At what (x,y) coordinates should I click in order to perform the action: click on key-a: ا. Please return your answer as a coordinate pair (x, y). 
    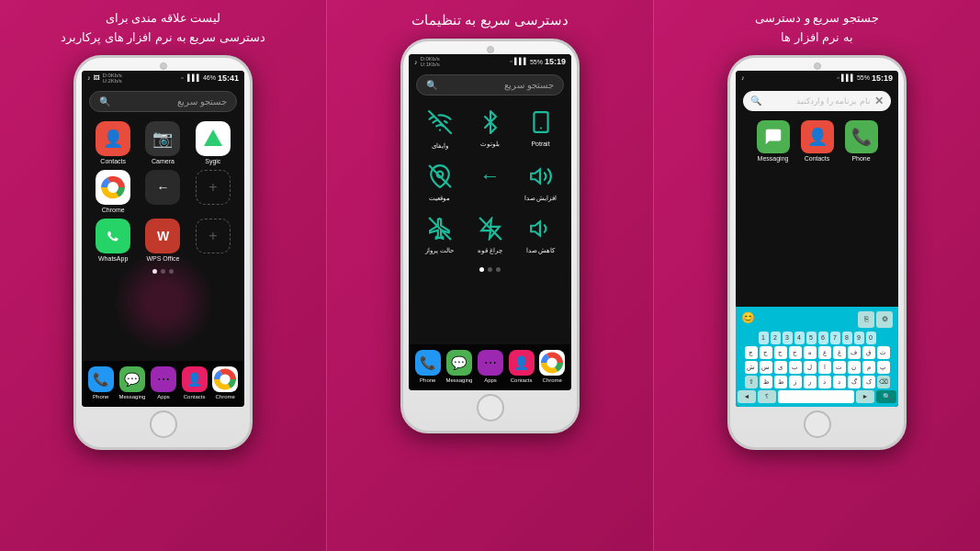
    Looking at the image, I should click on (825, 367).